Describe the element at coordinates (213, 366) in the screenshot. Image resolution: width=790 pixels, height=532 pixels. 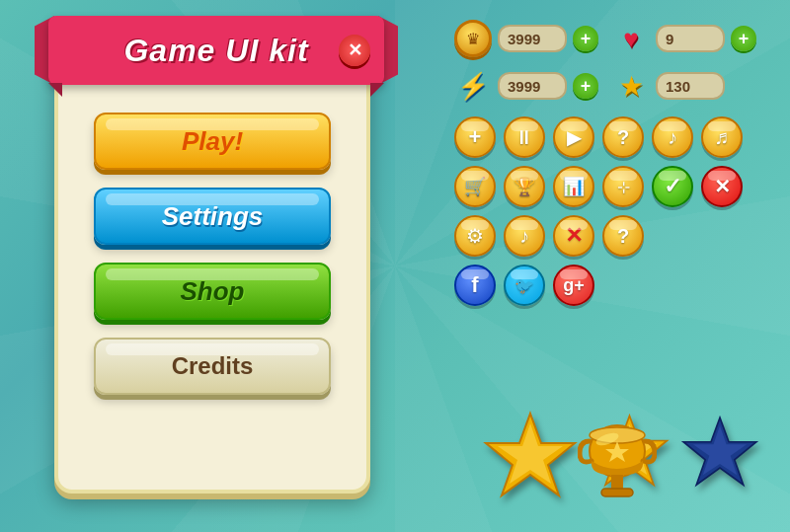
I see `credits-label: Credits` at that location.